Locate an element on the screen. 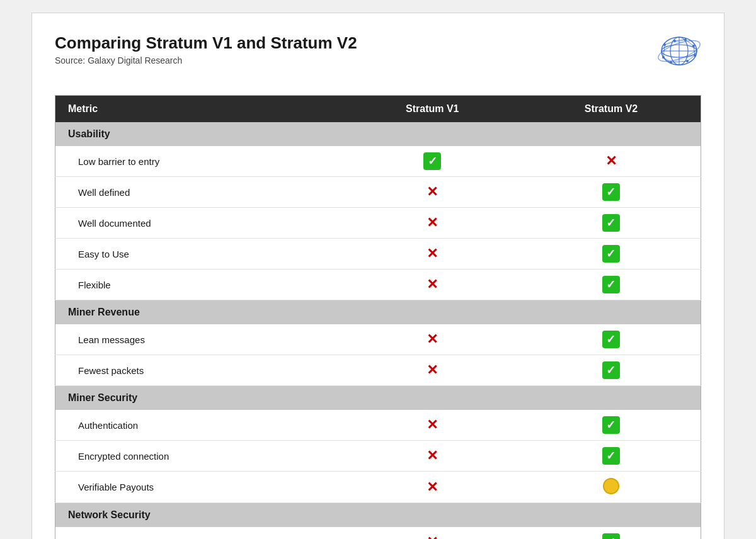 This screenshot has width=756, height=539. table-row: Well documented ✕ ✓ is located at coordinates (378, 223).